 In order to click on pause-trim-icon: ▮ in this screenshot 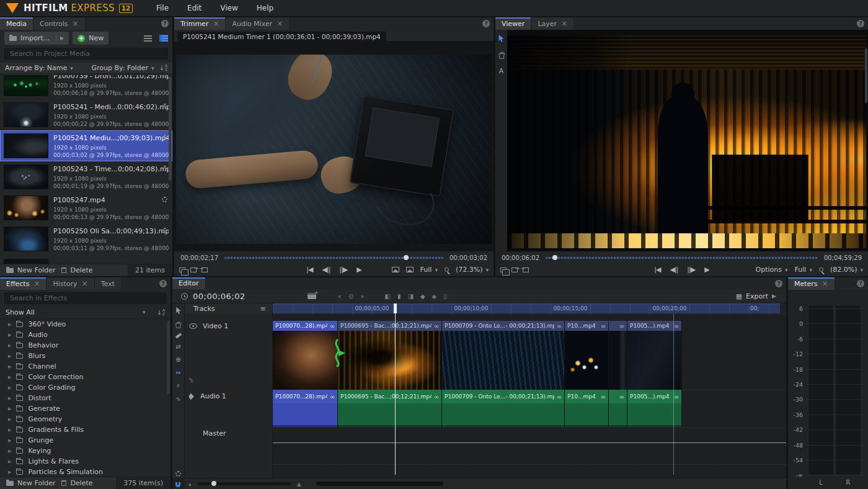, I will do `click(399, 297)`.